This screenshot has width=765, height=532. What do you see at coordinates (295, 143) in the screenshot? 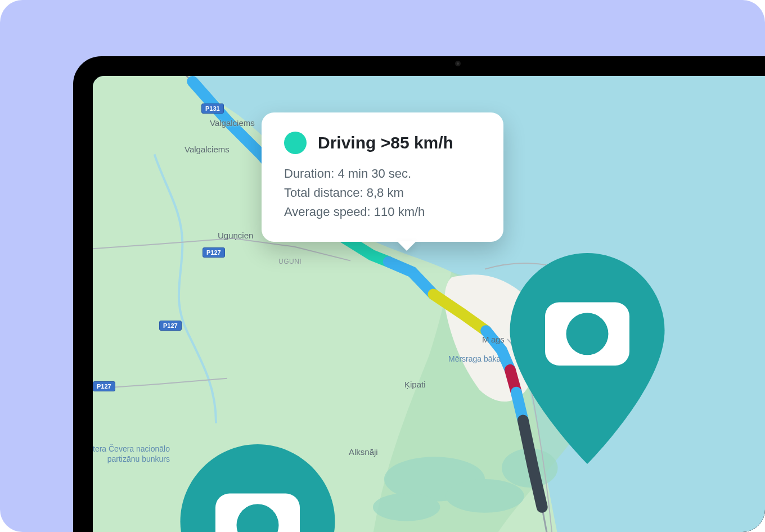
I see `speed-dot-icon` at bounding box center [295, 143].